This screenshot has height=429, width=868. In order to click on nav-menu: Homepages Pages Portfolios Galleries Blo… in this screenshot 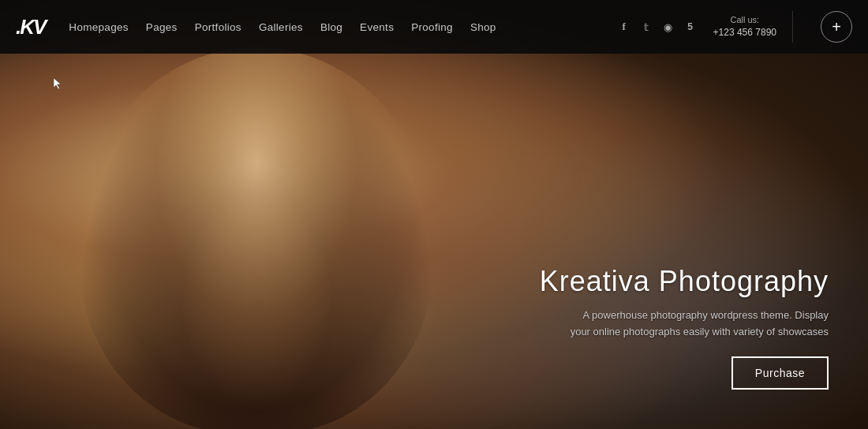, I will do `click(282, 27)`.